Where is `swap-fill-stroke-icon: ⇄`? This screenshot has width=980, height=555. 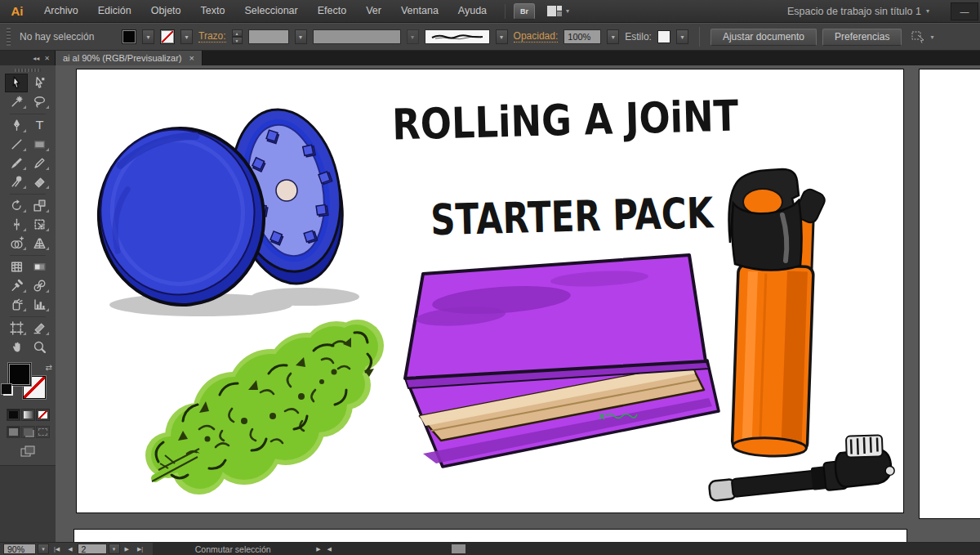 swap-fill-stroke-icon: ⇄ is located at coordinates (49, 368).